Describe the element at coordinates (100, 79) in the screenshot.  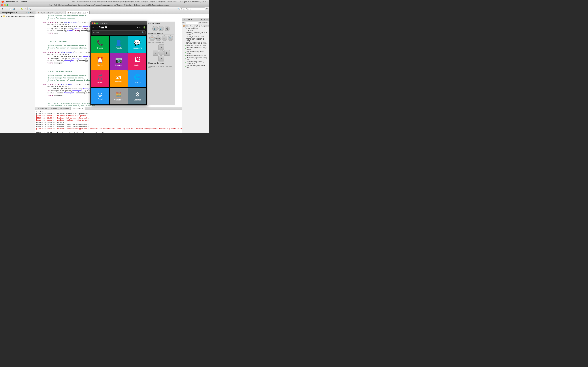
I see `app-tile-music: 🎵 Music` at that location.